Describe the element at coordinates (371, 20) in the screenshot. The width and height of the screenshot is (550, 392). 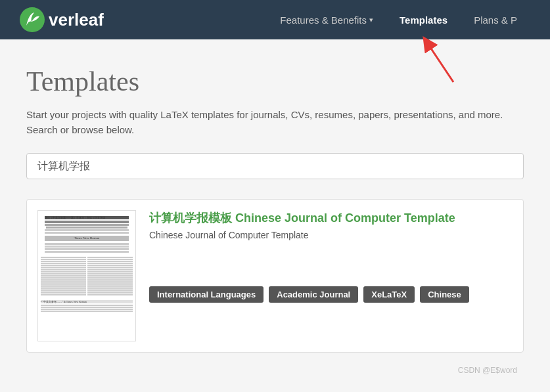
I see `dropdown-arrow-icon: ▾` at that location.